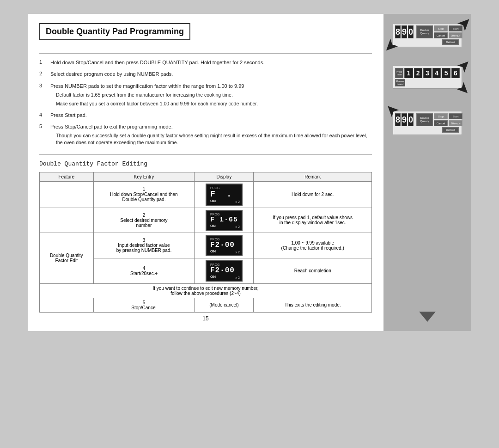 This screenshot has width=499, height=448. I want to click on key-power-2: PowerLevel, so click(400, 83).